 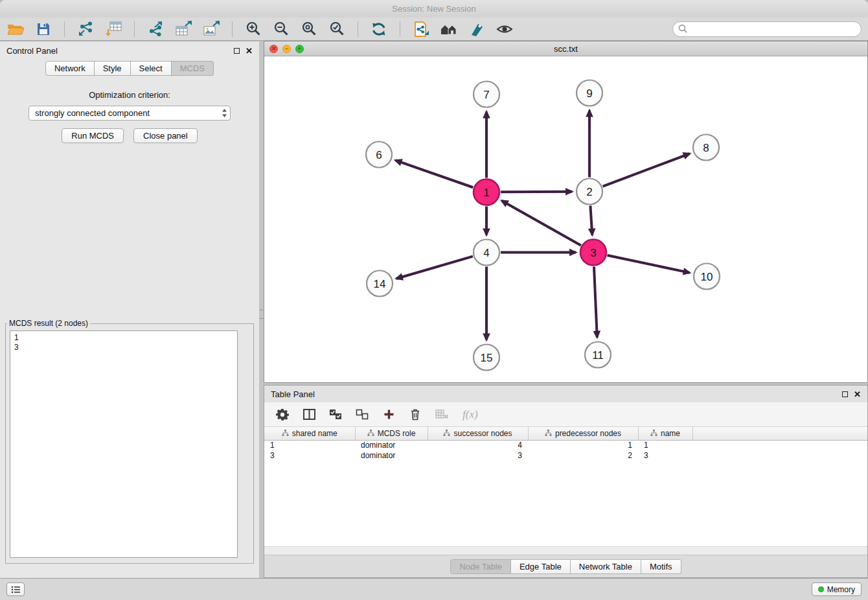 What do you see at coordinates (155, 29) in the screenshot?
I see `export-network-button` at bounding box center [155, 29].